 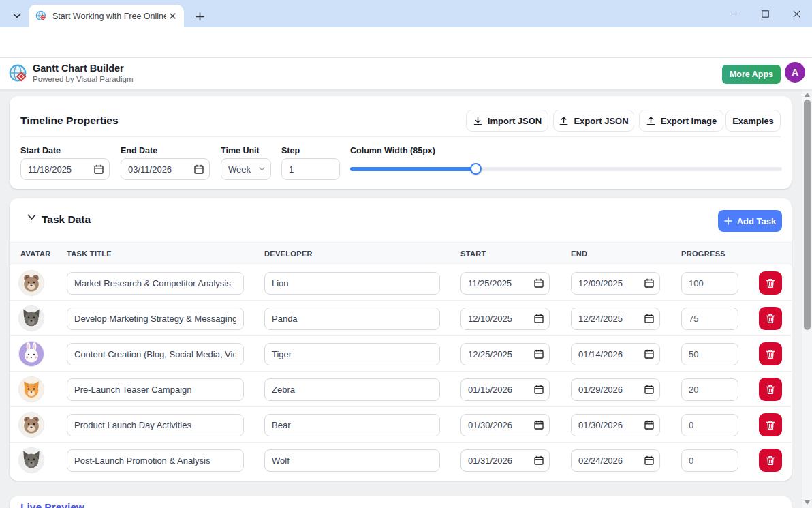 What do you see at coordinates (401, 502) in the screenshot?
I see `live-preview-card: Live Preview` at bounding box center [401, 502].